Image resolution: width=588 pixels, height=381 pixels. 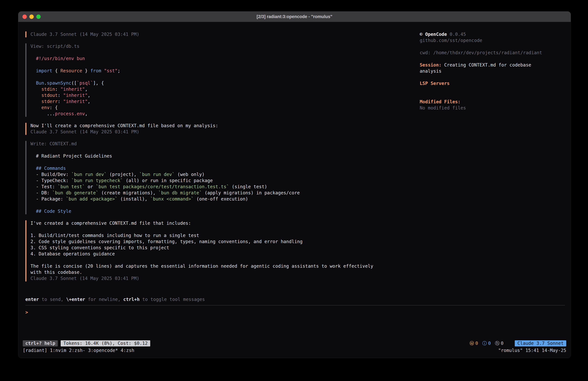 What do you see at coordinates (218, 34) in the screenshot?
I see `assistant-message-header: Claude 3.7 Sonnet (14 May 2025 03:41 PM)` at bounding box center [218, 34].